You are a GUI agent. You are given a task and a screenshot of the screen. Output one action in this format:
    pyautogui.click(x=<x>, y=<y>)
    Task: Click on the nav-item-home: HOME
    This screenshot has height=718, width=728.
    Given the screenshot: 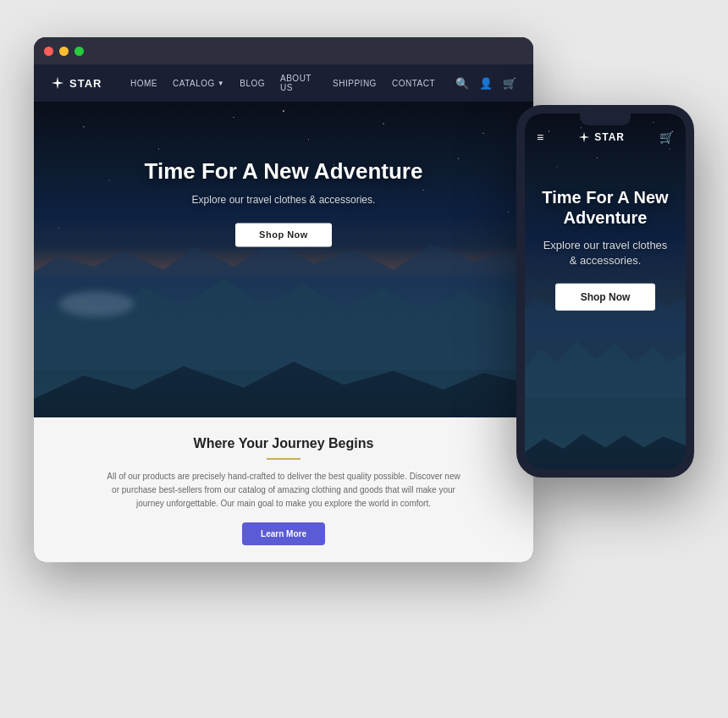 What is the action you would take?
    pyautogui.click(x=144, y=83)
    